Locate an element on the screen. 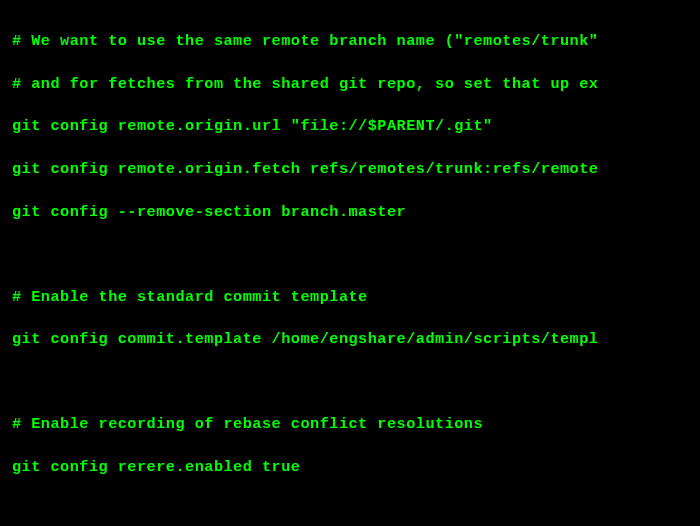  code-line: # Enable the standard commit template is located at coordinates (350, 298).